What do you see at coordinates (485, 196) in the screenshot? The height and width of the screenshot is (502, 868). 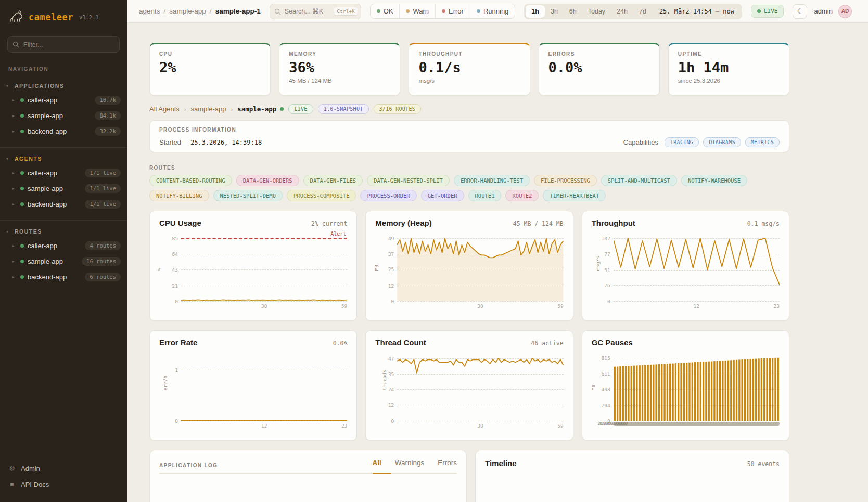 I see `route-chip-route1: ROUTE1` at bounding box center [485, 196].